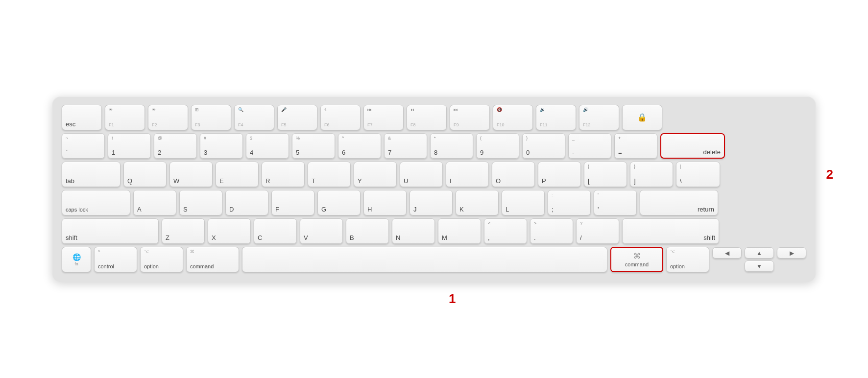 This screenshot has height=378, width=868. Describe the element at coordinates (237, 174) in the screenshot. I see `key-e: E` at that location.